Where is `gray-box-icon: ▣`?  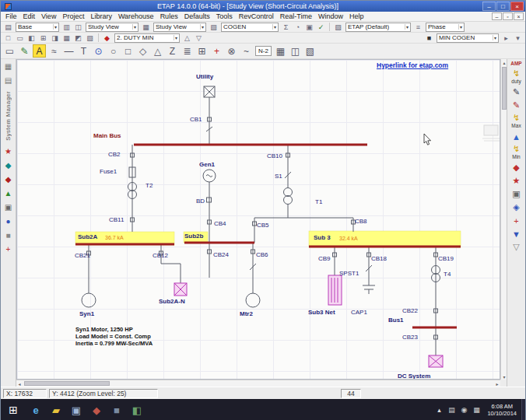 gray-box-icon: ▣ is located at coordinates (517, 194).